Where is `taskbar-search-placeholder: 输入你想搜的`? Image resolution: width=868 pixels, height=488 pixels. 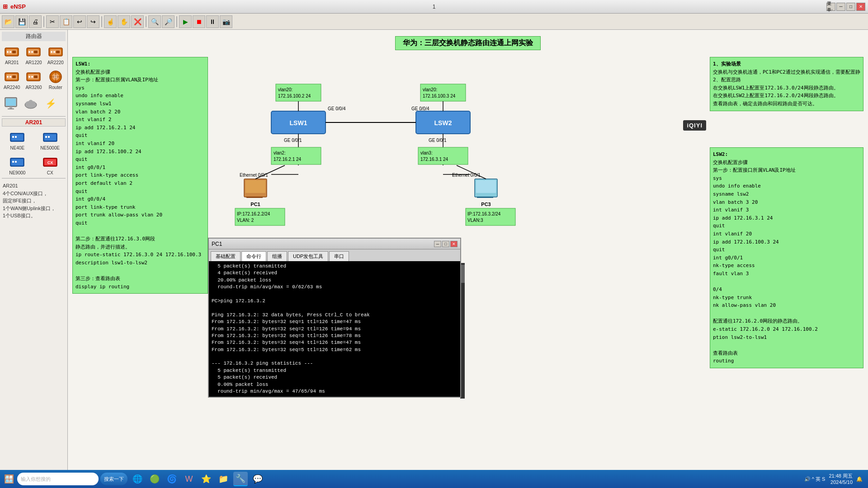
taskbar-search-placeholder: 输入你想搜的 is located at coordinates (36, 479).